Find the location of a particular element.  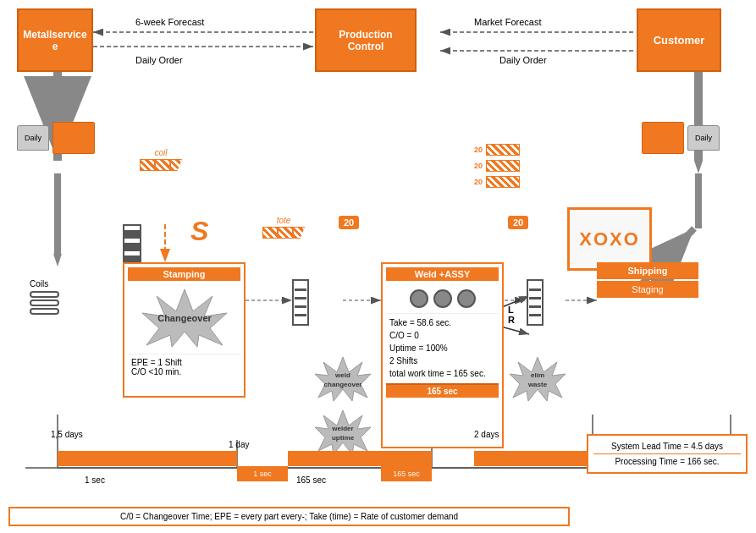

svg-text: waste is located at coordinates (538, 384).